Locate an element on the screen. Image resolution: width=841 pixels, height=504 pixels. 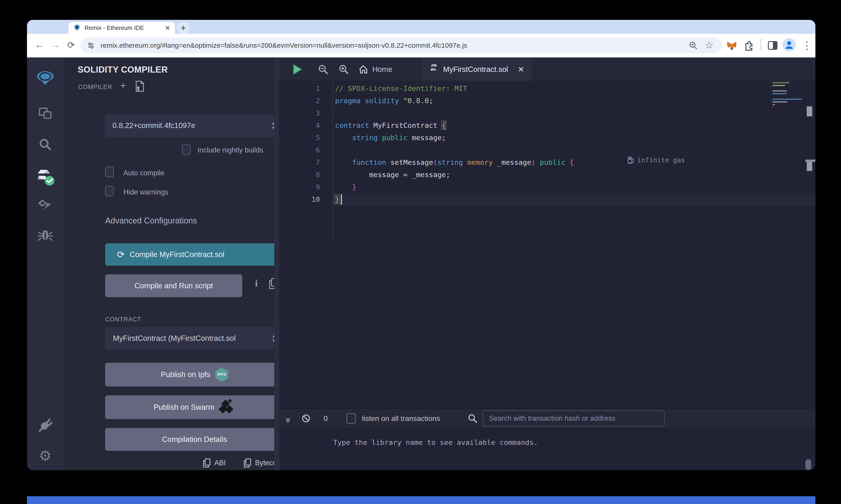
file-explorer-icon is located at coordinates (45, 114).